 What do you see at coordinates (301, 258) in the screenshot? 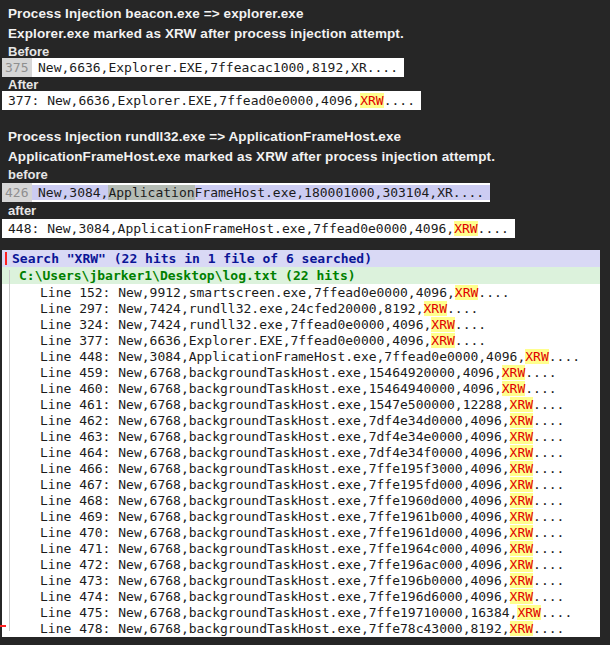
I see `search-header-row: Search "XRW" (22 hits in 1 file of 6 sea…` at bounding box center [301, 258].